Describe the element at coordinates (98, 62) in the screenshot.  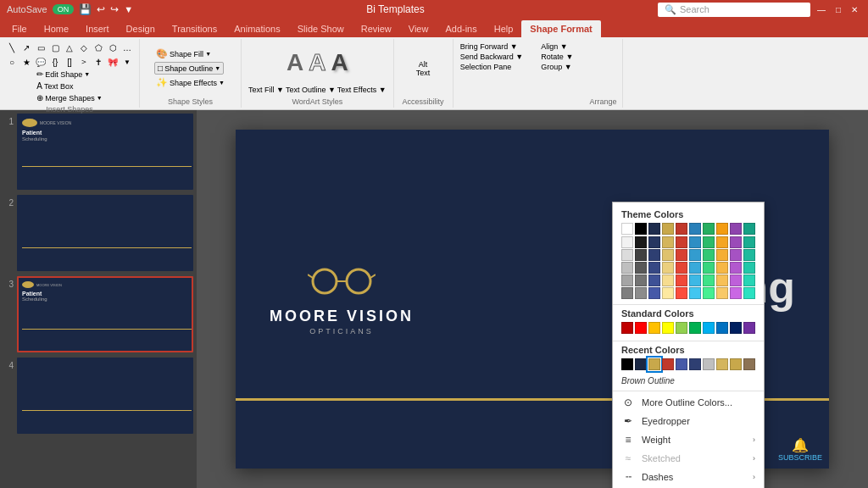
I see `shape-cross: ✝` at that location.